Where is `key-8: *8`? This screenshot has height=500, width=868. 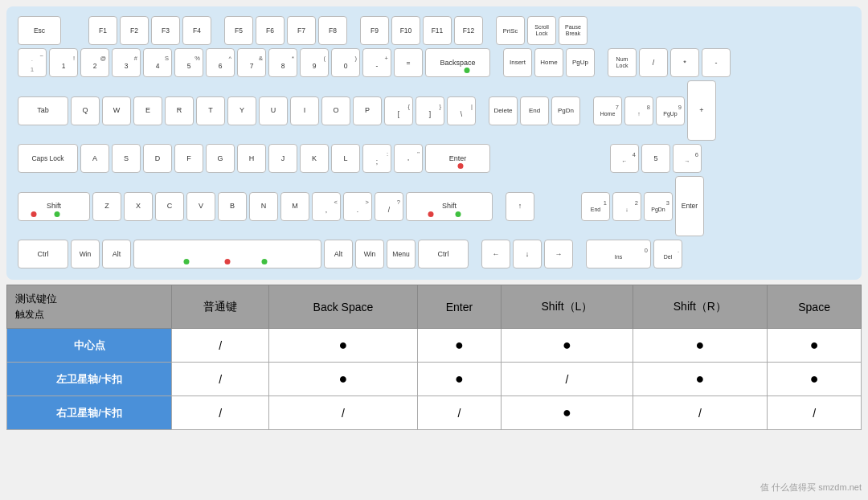
key-8: *8 is located at coordinates (283, 63).